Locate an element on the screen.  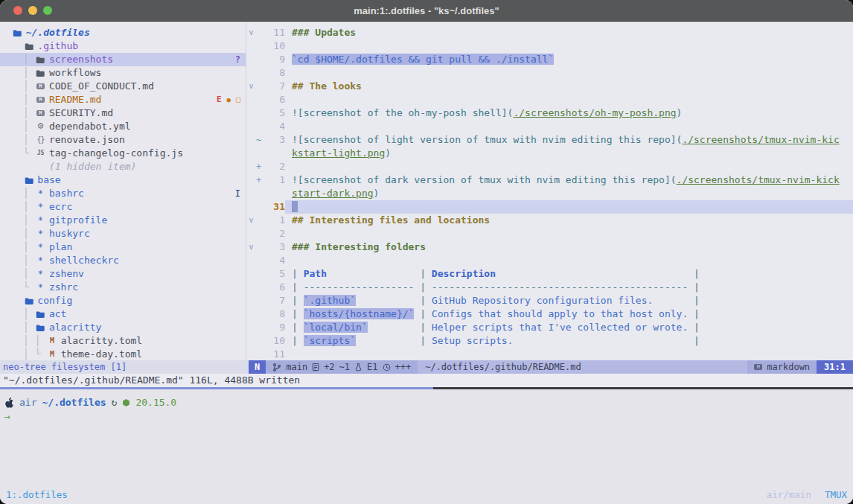
editor-line: v1## Interesting files and locations is located at coordinates (549, 220).